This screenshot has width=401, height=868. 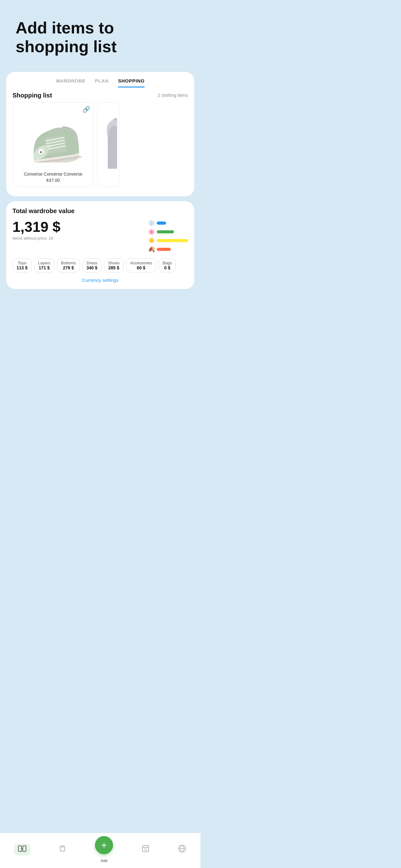 What do you see at coordinates (100, 245) in the screenshot?
I see `value-card: Total wardrobe value 1,319 $ Items witho…` at bounding box center [100, 245].